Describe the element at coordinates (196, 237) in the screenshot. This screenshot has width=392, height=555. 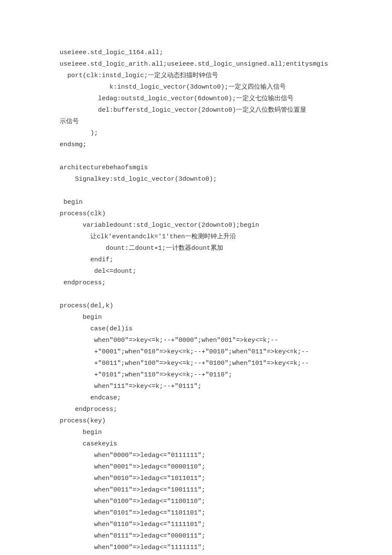
I see `code-line: 让clk'eventandclk='1'then一检测时钟上升沿` at that location.